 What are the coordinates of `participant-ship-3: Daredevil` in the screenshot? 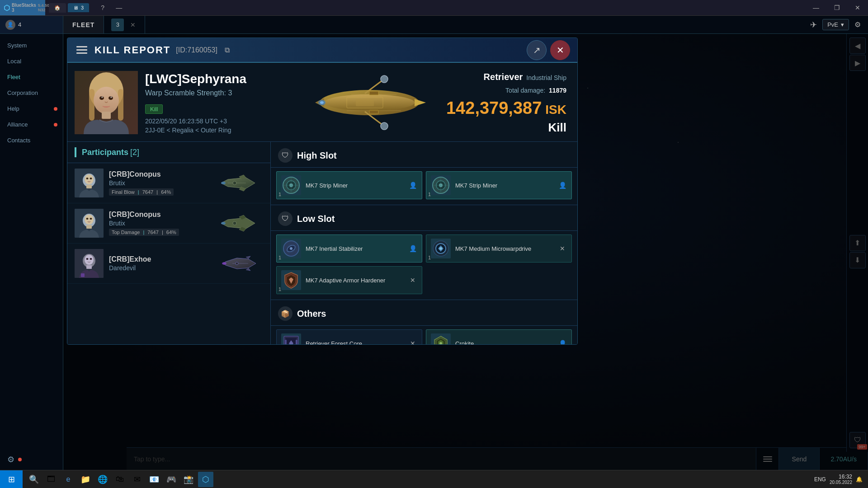 It's located at (162, 268).